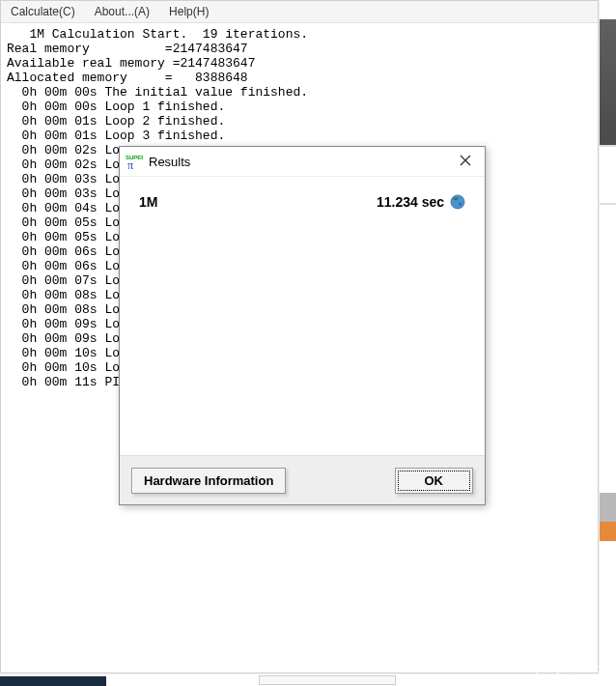  What do you see at coordinates (209, 481) in the screenshot?
I see `hardware-info-button: Hardware Information` at bounding box center [209, 481].